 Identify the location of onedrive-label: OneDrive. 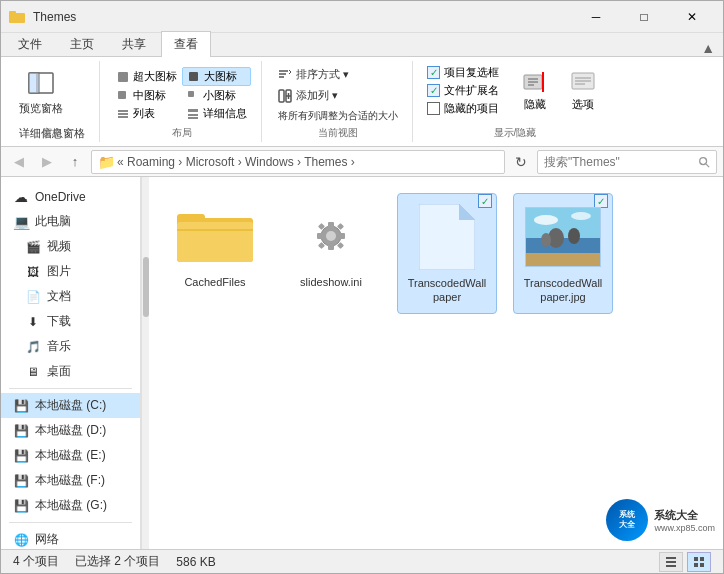
(60, 197).